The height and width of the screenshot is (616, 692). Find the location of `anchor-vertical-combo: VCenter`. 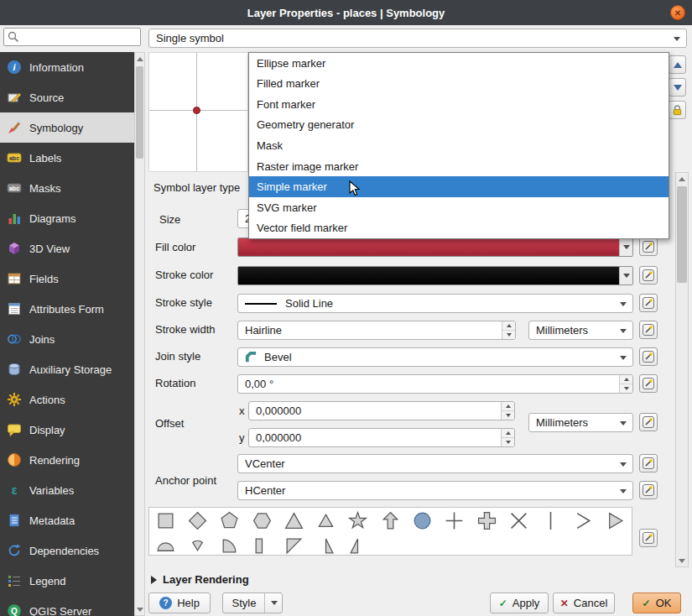

anchor-vertical-combo: VCenter is located at coordinates (435, 463).